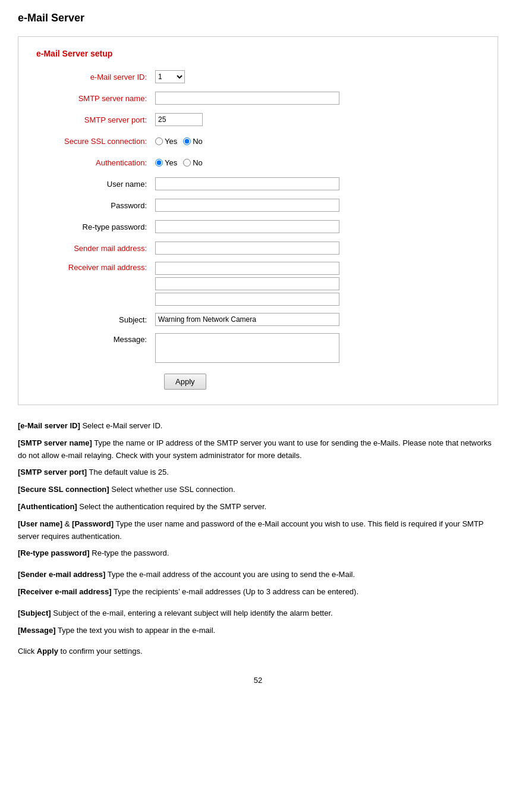  I want to click on desc-sender: [Sender e-mail address] Type the e-mail …, so click(258, 575).